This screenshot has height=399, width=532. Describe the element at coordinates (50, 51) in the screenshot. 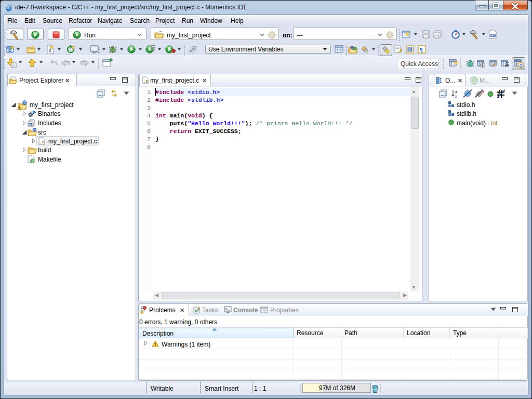

I see `svg-text: c` at that location.